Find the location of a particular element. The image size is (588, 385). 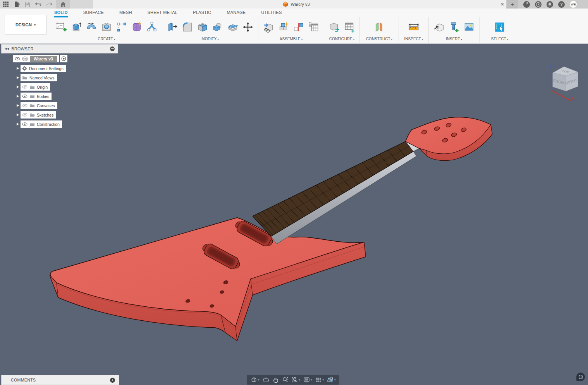

generative-study-icon is located at coordinates (152, 27).